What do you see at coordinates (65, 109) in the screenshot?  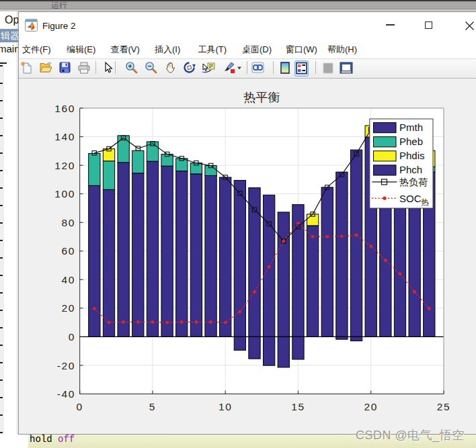 I see `svg-text: 160` at bounding box center [65, 109].